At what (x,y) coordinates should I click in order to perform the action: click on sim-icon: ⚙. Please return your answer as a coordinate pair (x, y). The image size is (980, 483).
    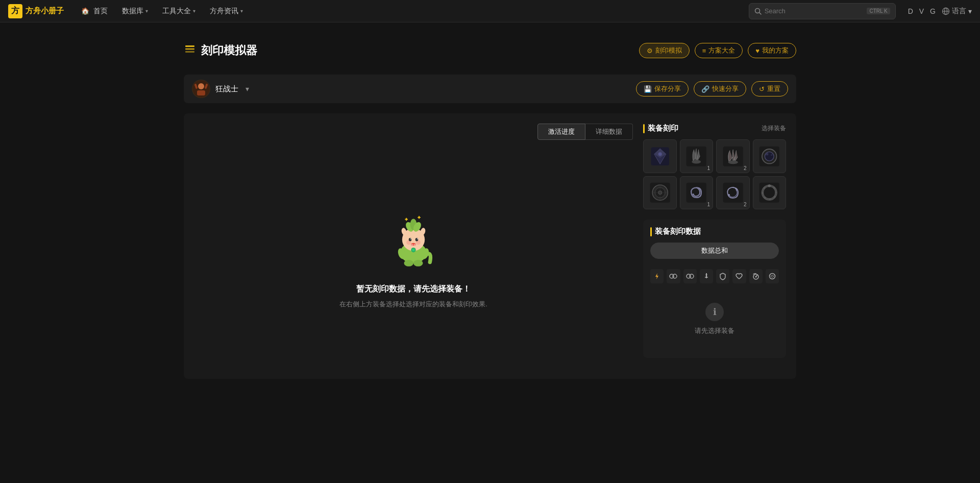
    Looking at the image, I should click on (650, 51).